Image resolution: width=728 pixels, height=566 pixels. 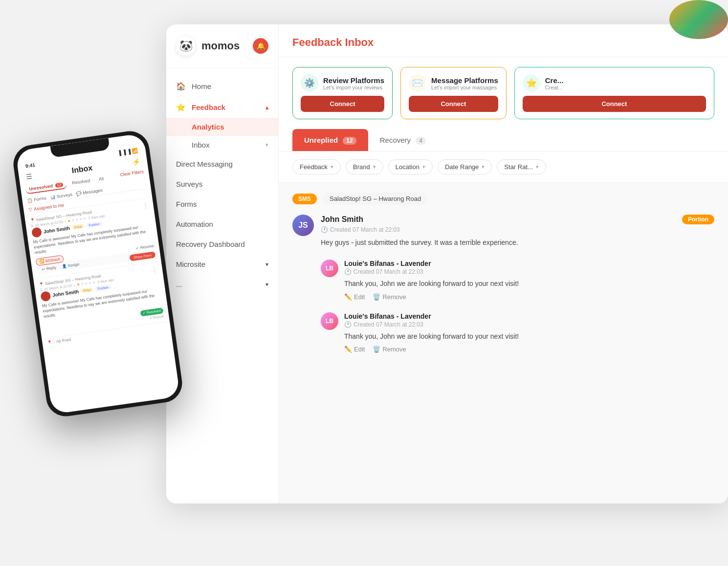 I want to click on sidebar-item-direct-messaging: Direct Messaging, so click(x=222, y=164).